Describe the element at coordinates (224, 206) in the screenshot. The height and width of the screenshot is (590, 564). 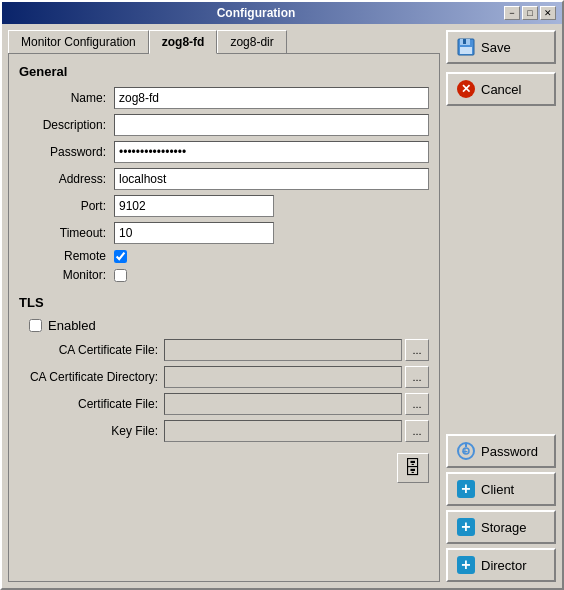
I see `port-row: Port:` at that location.